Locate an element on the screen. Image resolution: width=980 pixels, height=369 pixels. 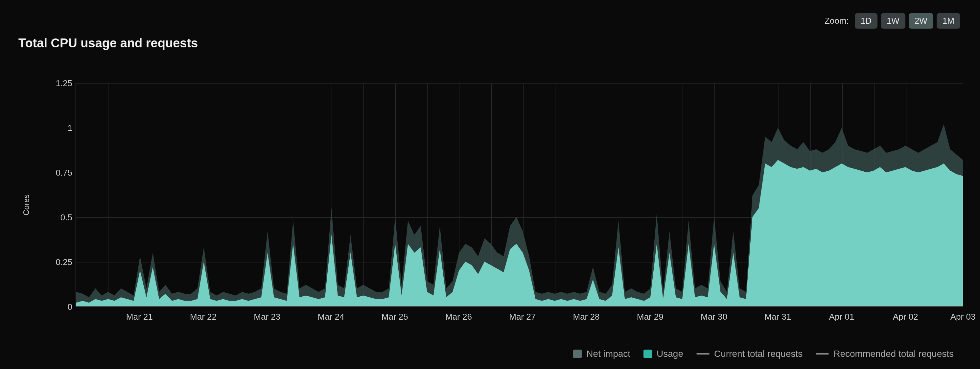
y-tick: 1 is located at coordinates (56, 128).